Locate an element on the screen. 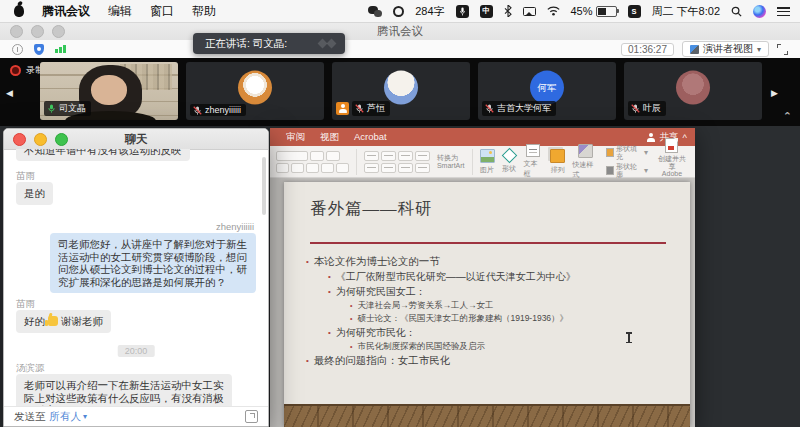 This screenshot has height=427, width=800. font-group is located at coordinates (312, 162).